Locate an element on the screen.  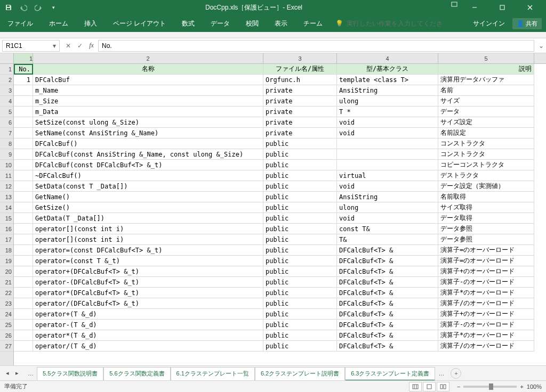
cell: 1 is located at coordinates (23, 80).